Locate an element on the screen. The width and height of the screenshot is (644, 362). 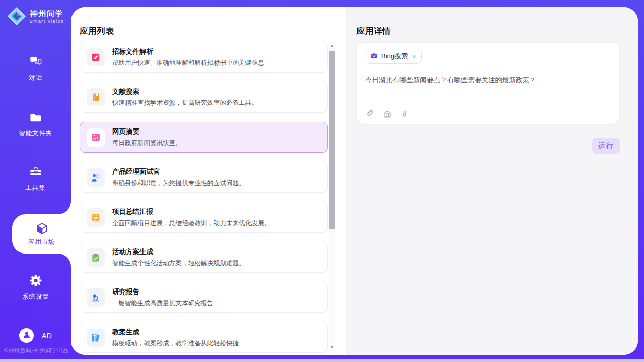
app-item-name: 招标文件解析 is located at coordinates (188, 52).